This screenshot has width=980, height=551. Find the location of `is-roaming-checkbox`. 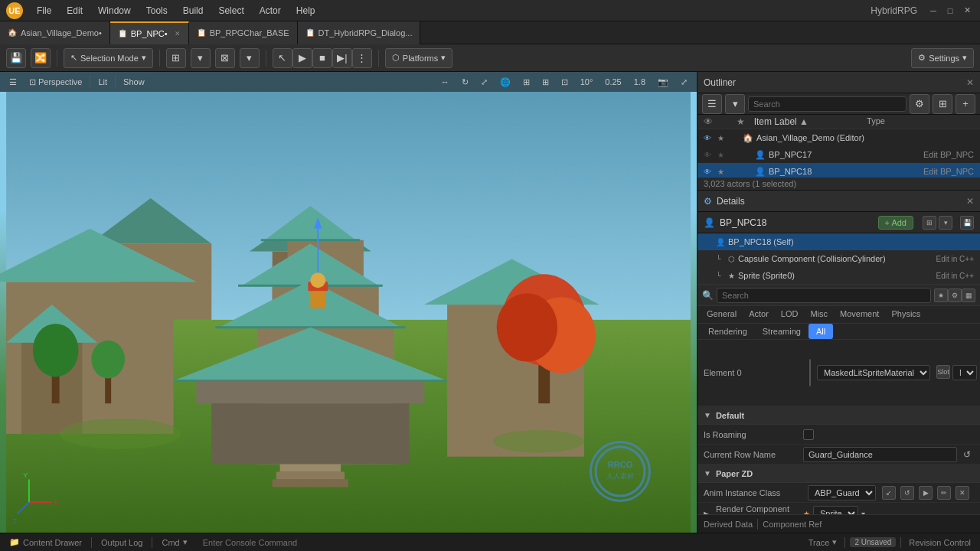

is-roaming-checkbox is located at coordinates (808, 435).